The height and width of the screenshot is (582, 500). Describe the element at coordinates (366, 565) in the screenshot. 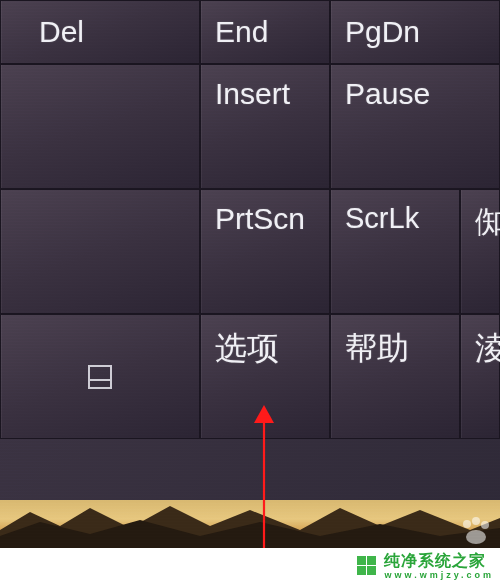

I see `watermark-logo-icon` at that location.